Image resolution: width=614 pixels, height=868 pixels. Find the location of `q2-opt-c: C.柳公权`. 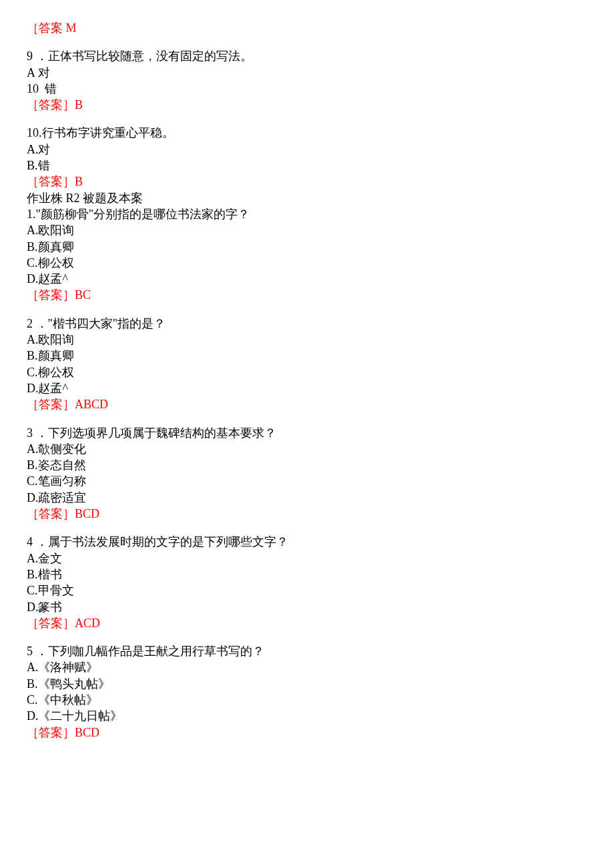

q2-opt-c: C.柳公权 is located at coordinates (307, 372).